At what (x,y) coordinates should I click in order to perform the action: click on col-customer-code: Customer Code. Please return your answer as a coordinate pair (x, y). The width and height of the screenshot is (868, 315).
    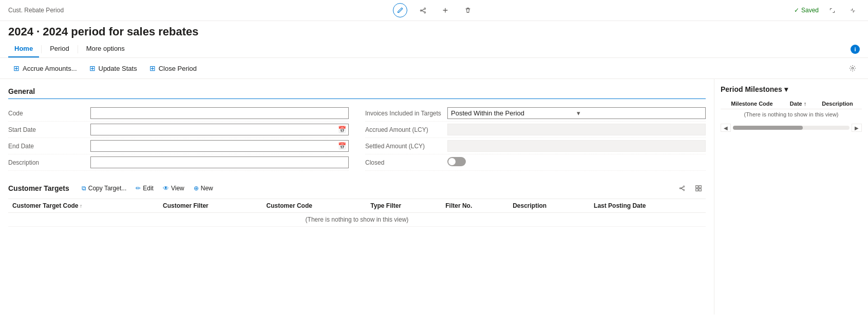
    Looking at the image, I should click on (314, 206).